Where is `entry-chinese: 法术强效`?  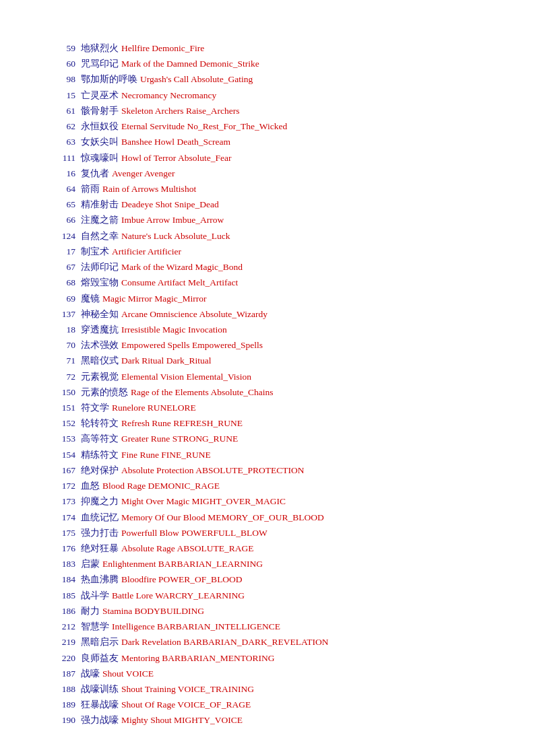
entry-chinese: 法术强效 is located at coordinates (100, 345).